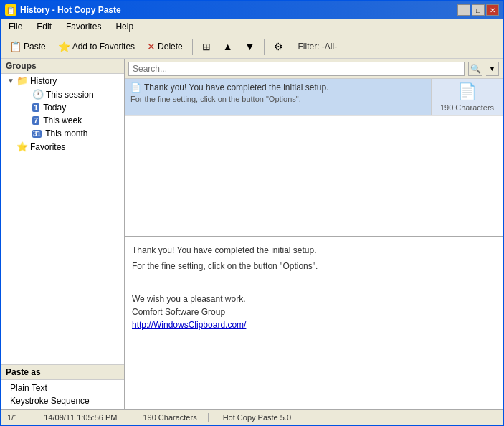  I want to click on paste-keystroke-sequence: Keystroke Sequence, so click(63, 401).